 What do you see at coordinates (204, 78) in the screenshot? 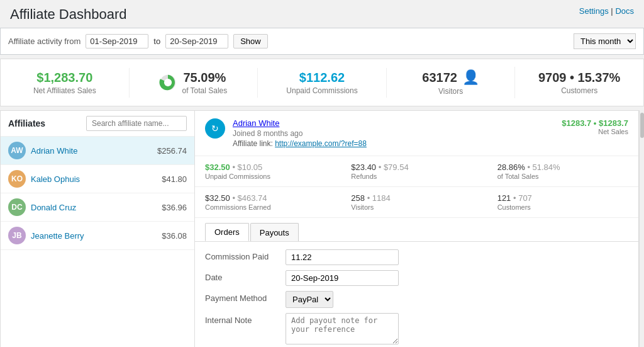
I see `total-sales-pct-value: 75.09%` at bounding box center [204, 78].